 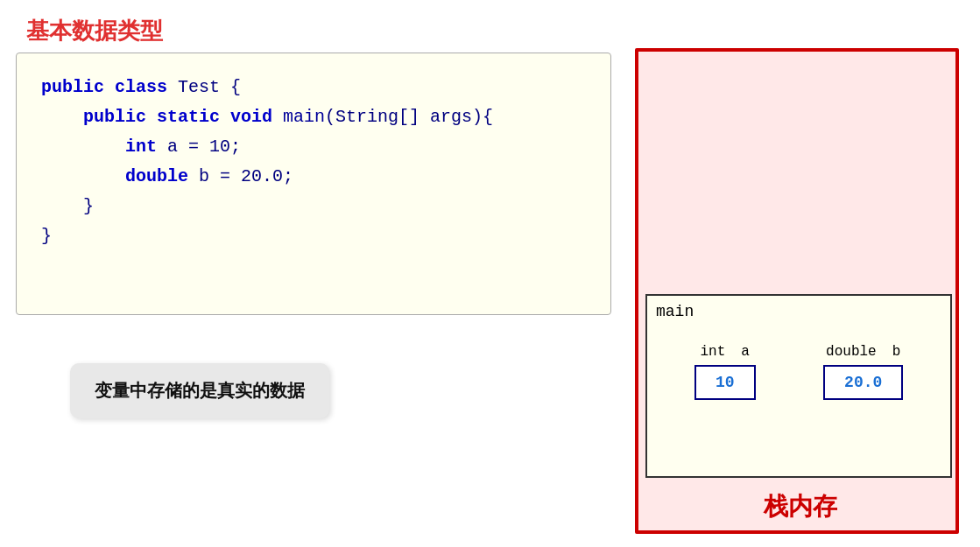 I want to click on callout-text: 变量中存储的是真实的数据, so click(x=200, y=390).